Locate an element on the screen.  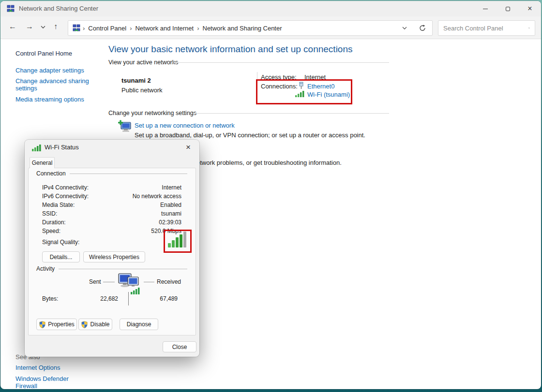
address-dropdown-chevron-icon is located at coordinates (405, 28).